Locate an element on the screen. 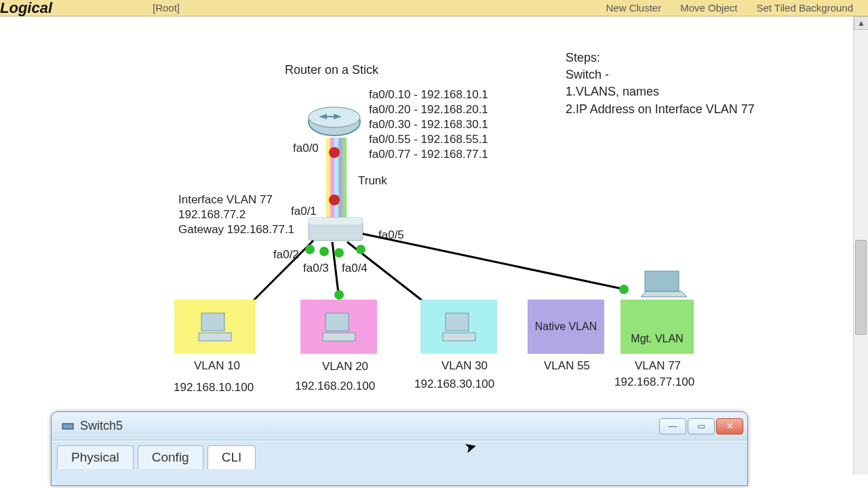  logo: Logical is located at coordinates (28, 8).